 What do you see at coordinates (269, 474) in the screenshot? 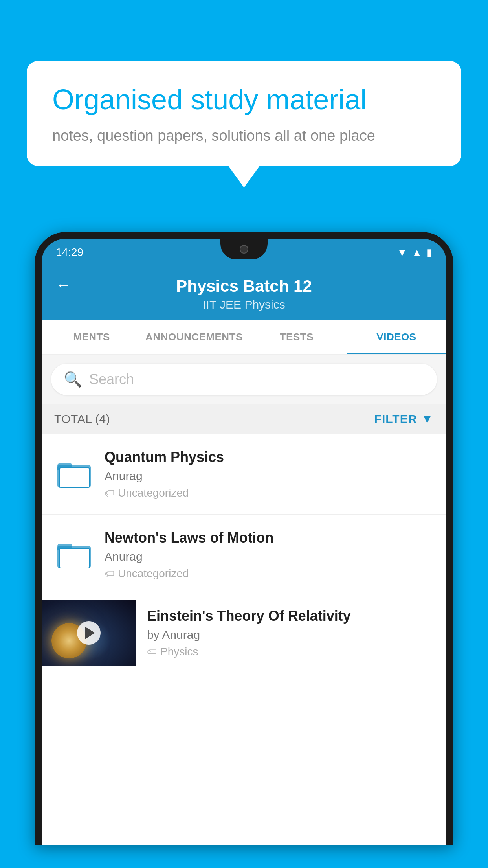
I see `video-info: Quantum Physics Anurag 🏷 Uncategorized` at bounding box center [269, 474].